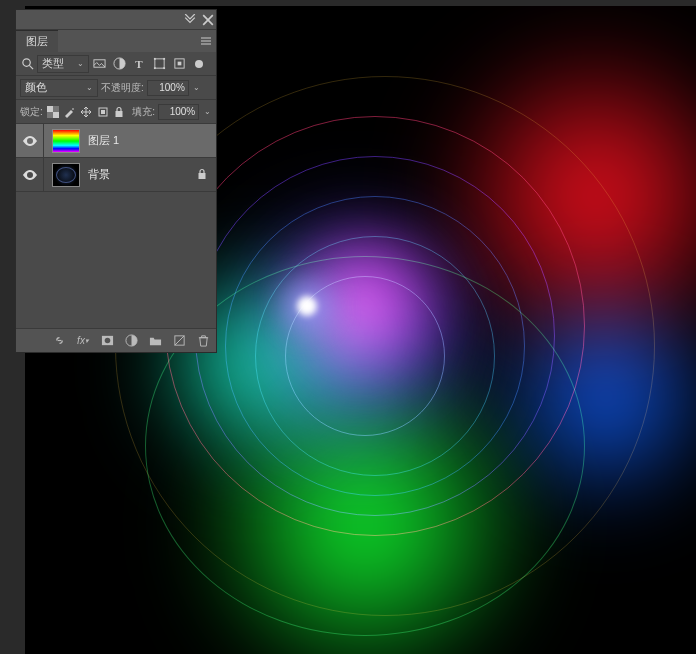 This screenshot has height=654, width=696. What do you see at coordinates (155, 341) in the screenshot?
I see `group-icon` at bounding box center [155, 341].